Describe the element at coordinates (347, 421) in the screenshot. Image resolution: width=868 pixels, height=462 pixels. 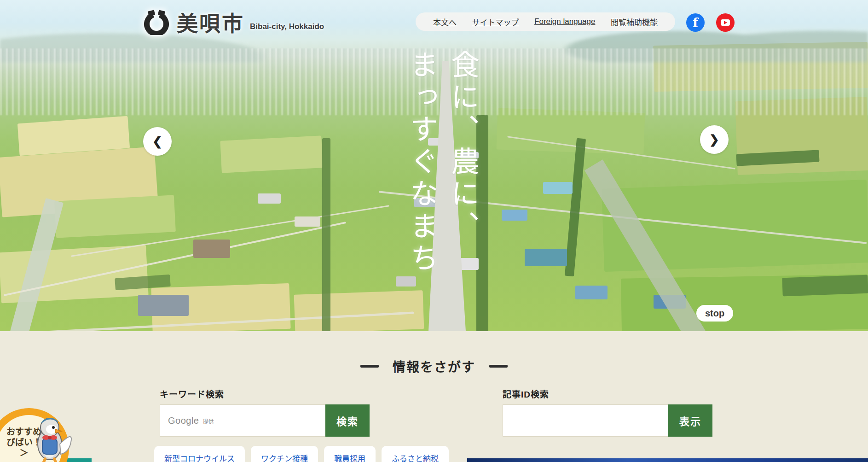
I see `keyword-search-button: 検索` at that location.